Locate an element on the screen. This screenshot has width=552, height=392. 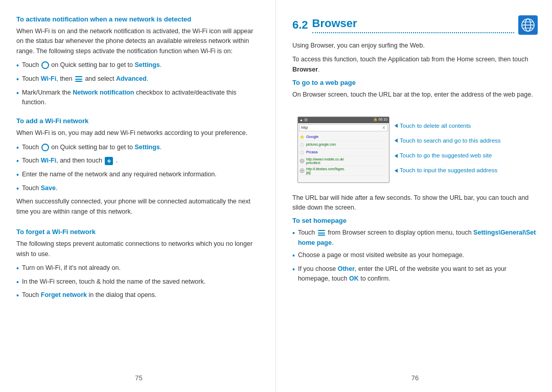
browser-mockup-area: ▲ ⓐ 🔒 06:10 http ✕ Google is located at coordinates (415, 150).